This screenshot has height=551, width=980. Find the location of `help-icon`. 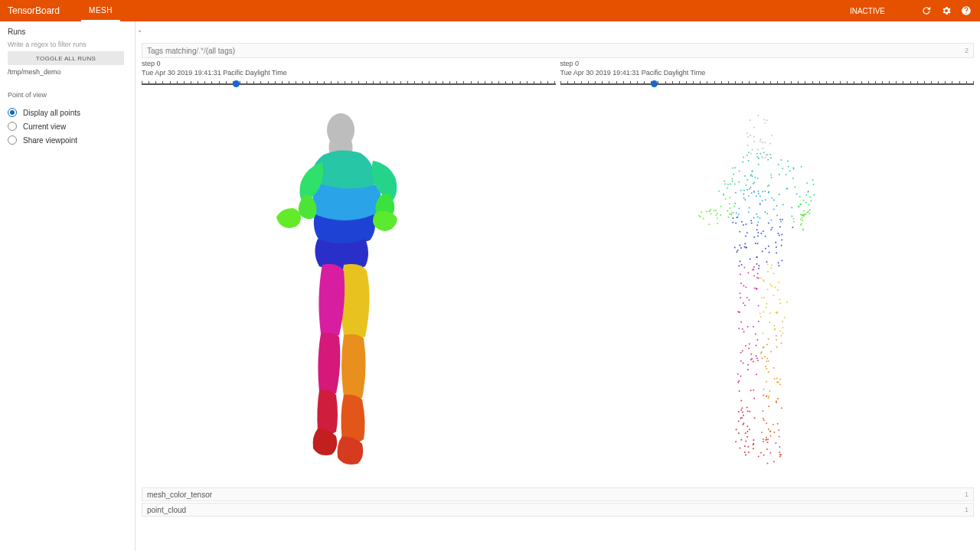

help-icon is located at coordinates (966, 11).